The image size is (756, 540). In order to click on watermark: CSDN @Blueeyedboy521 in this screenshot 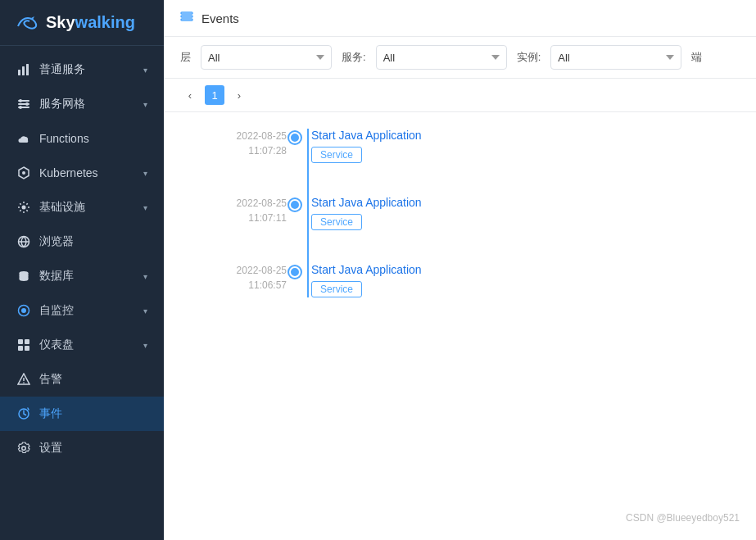, I will do `click(683, 518)`.